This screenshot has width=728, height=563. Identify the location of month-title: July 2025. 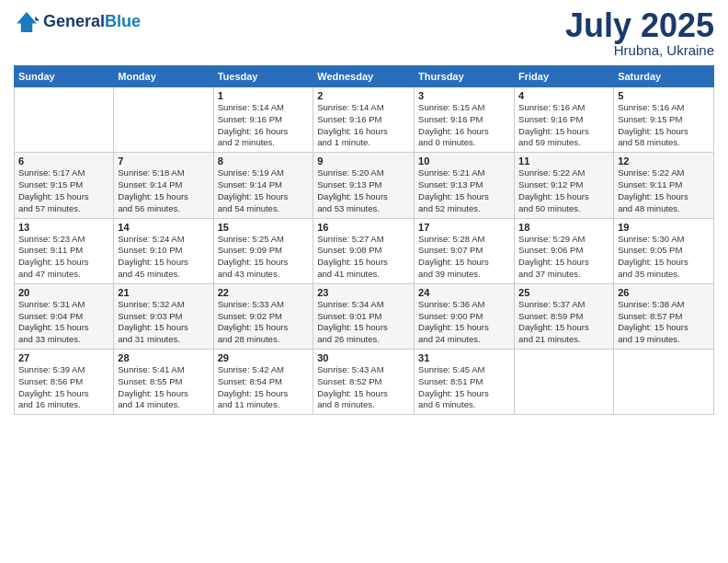
(640, 26).